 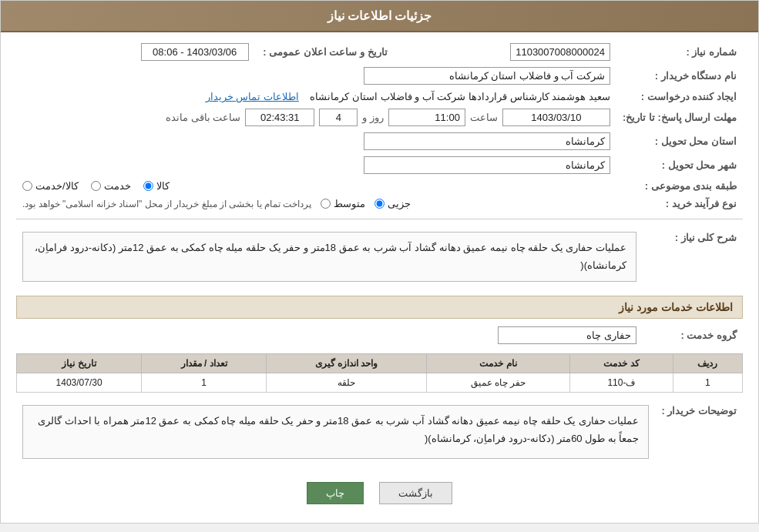 I want to click on service-table-head: ردیف کد خدمت نام خدمت واحد اندازه گیری ت…, so click(x=380, y=363).